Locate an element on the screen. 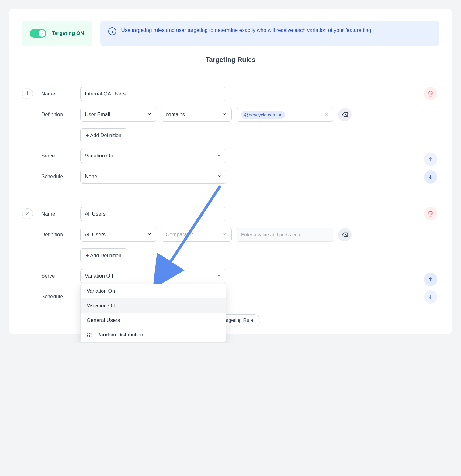 This screenshot has height=476, width=461. sliders-icon is located at coordinates (90, 335).